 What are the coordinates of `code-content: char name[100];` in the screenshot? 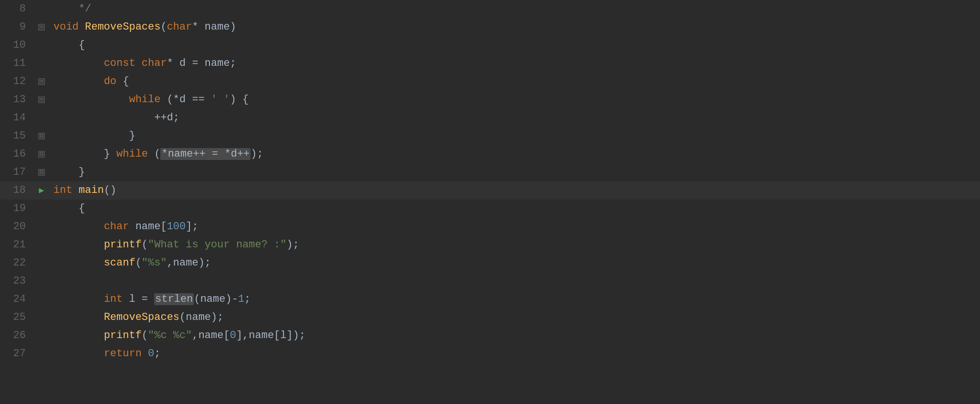 It's located at (514, 227).